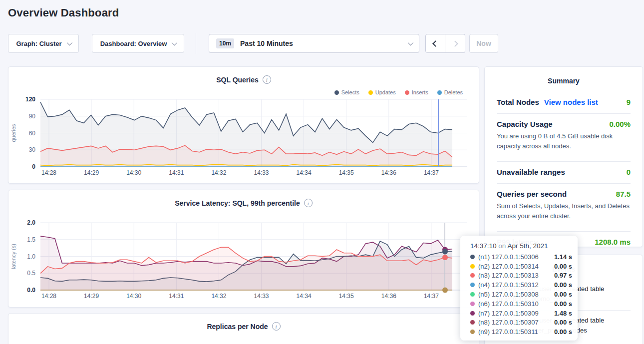 The image size is (644, 344). Describe the element at coordinates (63, 13) in the screenshot. I see `page-title: Overview Dashboard` at that location.